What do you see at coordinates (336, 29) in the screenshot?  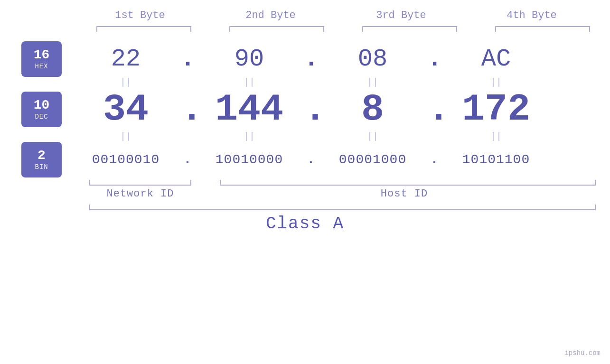 I see `top-brackets` at bounding box center [336, 29].